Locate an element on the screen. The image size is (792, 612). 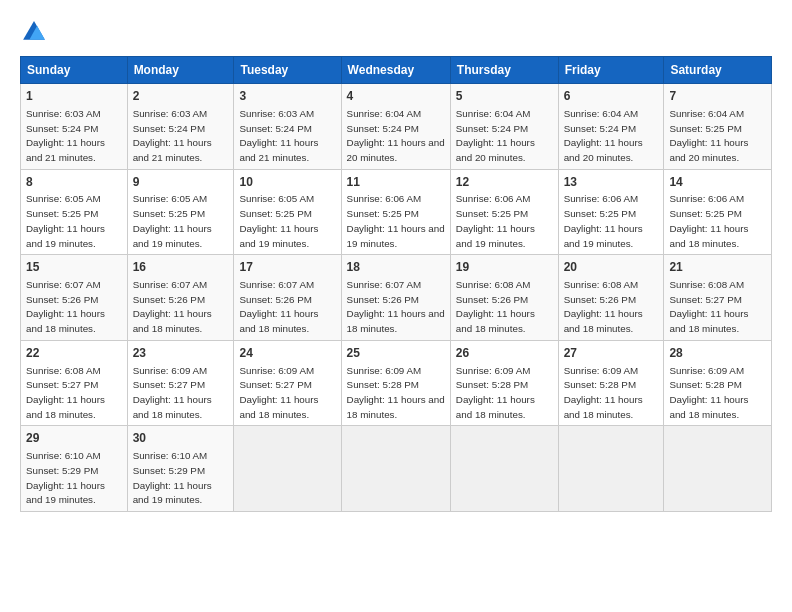
day-number: 11 is located at coordinates (396, 182).